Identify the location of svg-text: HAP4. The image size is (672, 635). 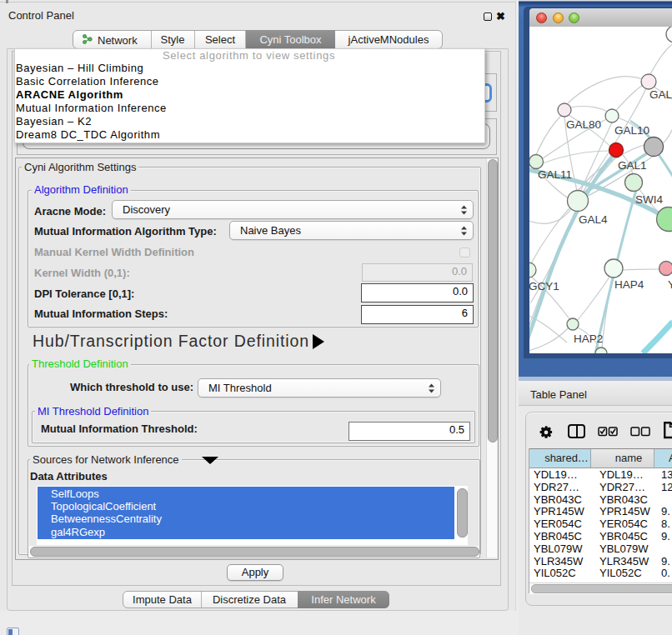
(629, 285).